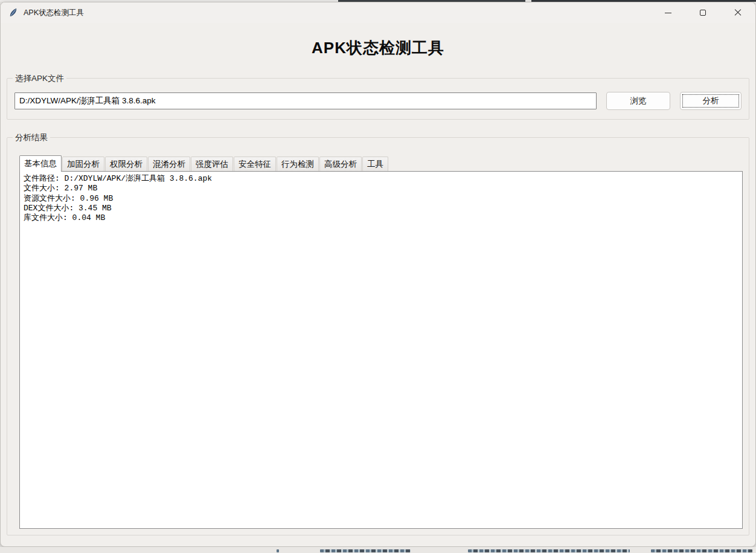 This screenshot has width=756, height=553. I want to click on screen-behind-bottom, so click(378, 550).